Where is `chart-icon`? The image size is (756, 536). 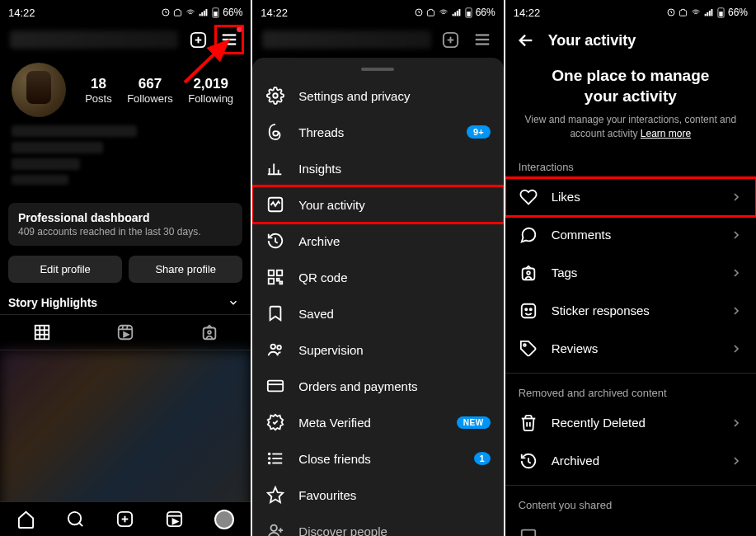 chart-icon is located at coordinates (275, 168).